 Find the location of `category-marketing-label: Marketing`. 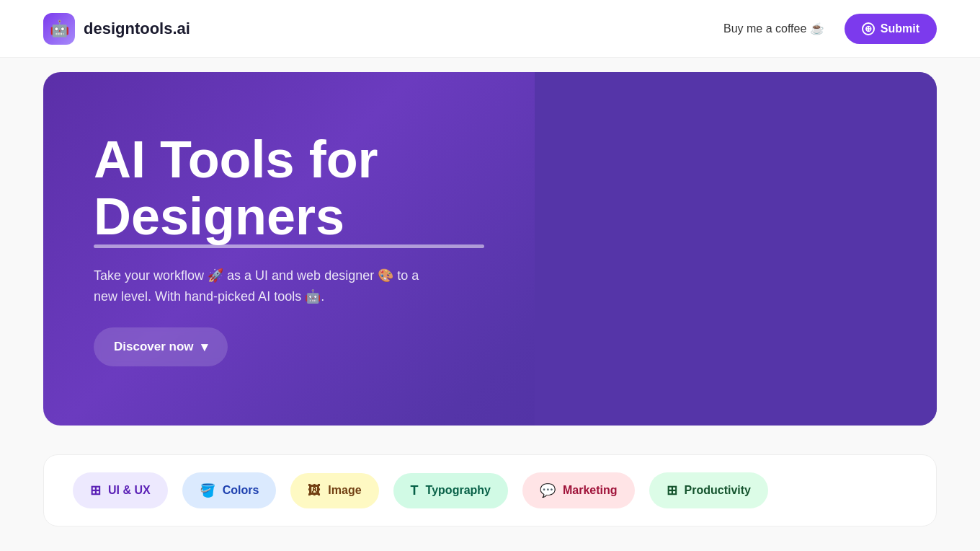

category-marketing-label: Marketing is located at coordinates (590, 490).